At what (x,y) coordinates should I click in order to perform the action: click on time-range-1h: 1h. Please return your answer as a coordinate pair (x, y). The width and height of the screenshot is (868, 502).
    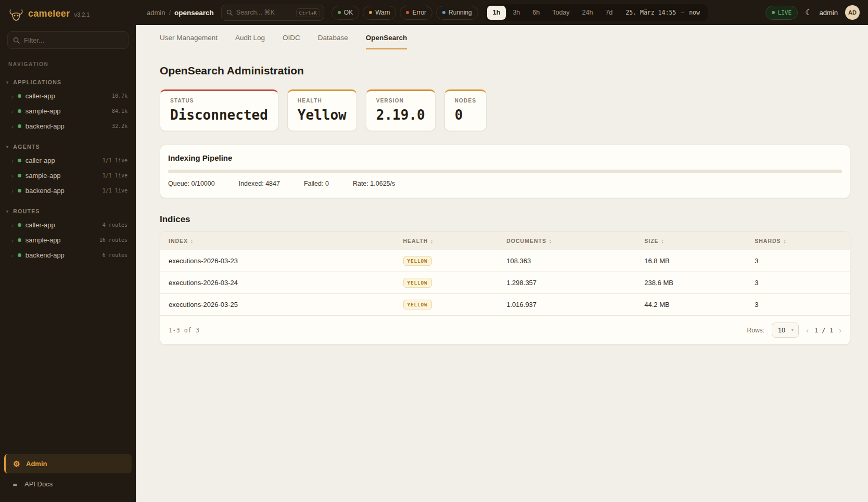
    Looking at the image, I should click on (496, 12).